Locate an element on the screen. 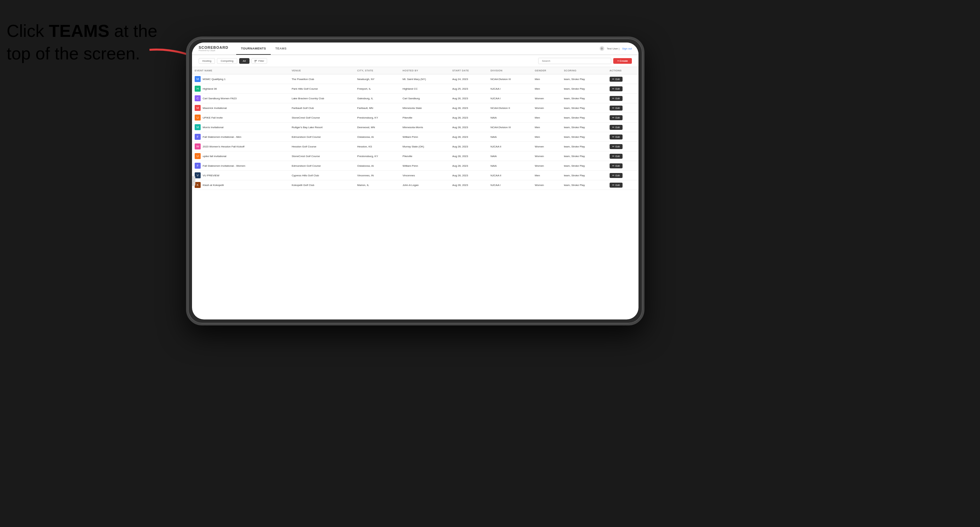 The image size is (980, 527). cell-venue: StoneCrest Golf Course is located at coordinates (322, 118).